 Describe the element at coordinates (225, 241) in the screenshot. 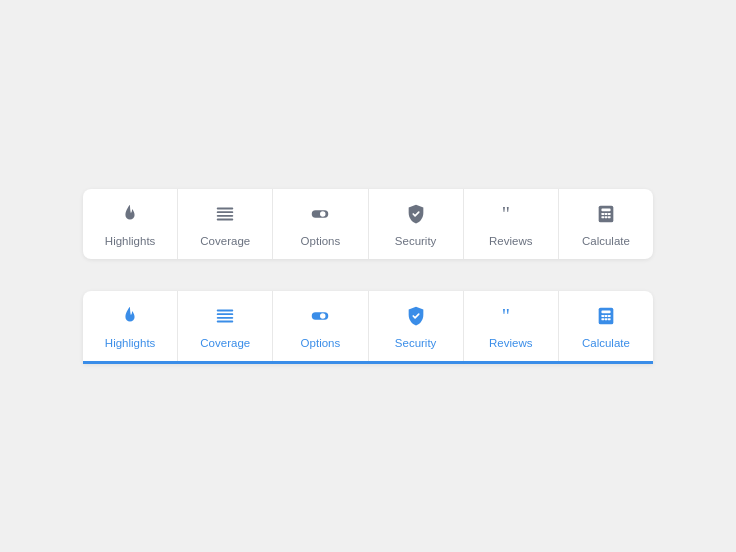

I see `tab-coverage-inactive-label: Coverage` at that location.